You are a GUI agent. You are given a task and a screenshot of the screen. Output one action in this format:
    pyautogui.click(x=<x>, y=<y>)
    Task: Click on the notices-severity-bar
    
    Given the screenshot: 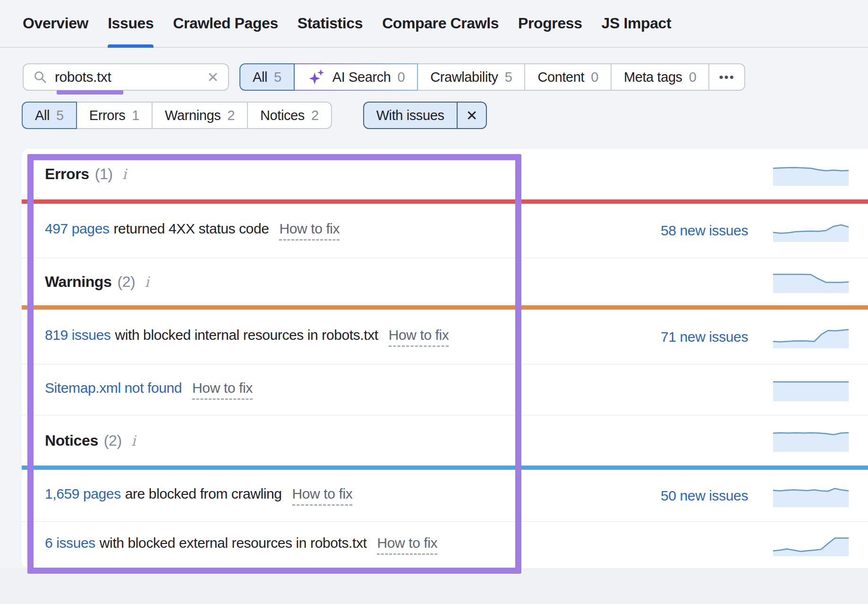 What is the action you would take?
    pyautogui.click(x=445, y=468)
    